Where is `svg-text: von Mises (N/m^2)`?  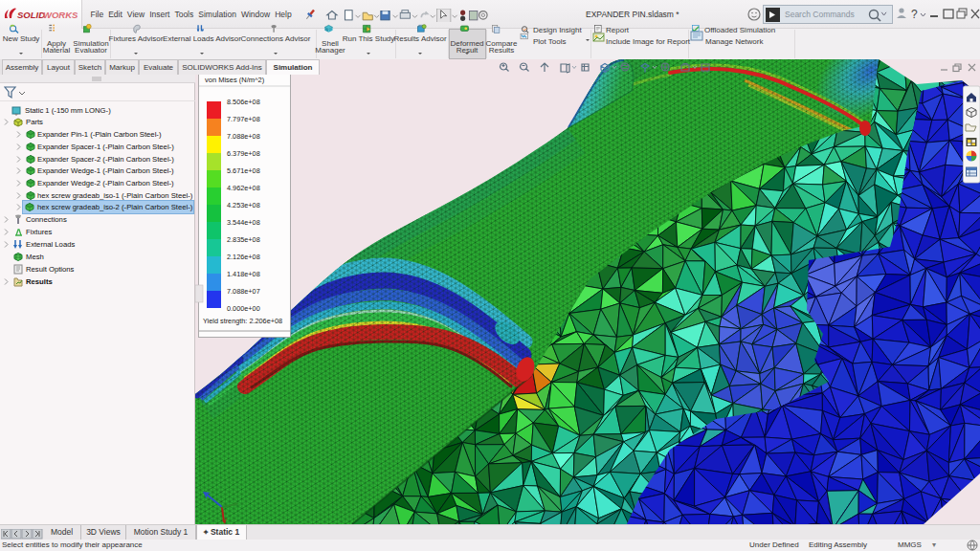
svg-text: von Mises (N/m^2) is located at coordinates (235, 80).